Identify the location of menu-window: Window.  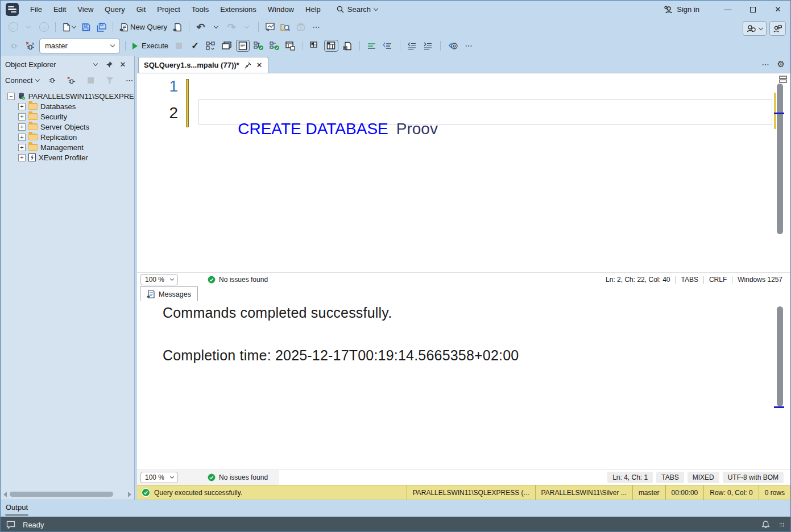
(281, 9).